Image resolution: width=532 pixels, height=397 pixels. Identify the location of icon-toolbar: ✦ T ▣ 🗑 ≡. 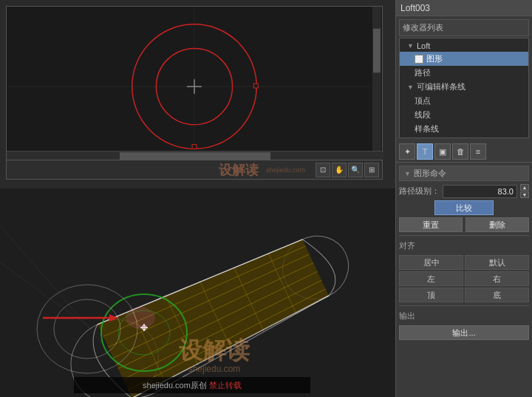
(464, 152).